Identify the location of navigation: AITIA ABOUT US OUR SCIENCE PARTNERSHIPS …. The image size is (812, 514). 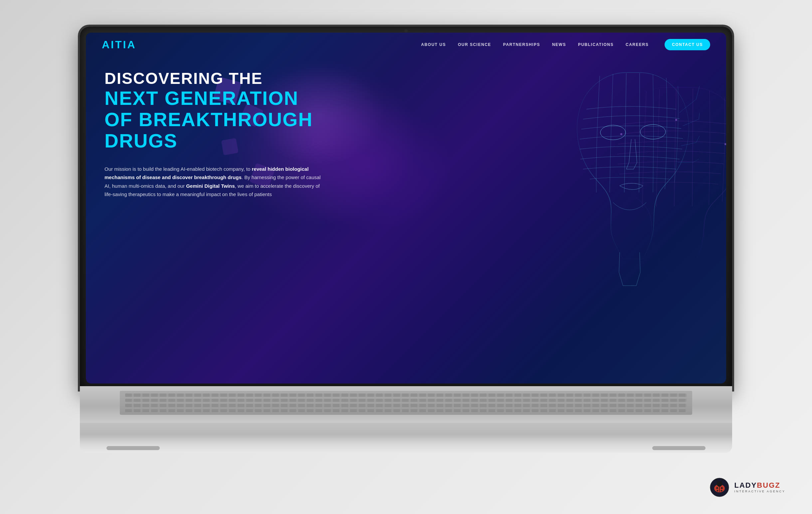
(406, 45).